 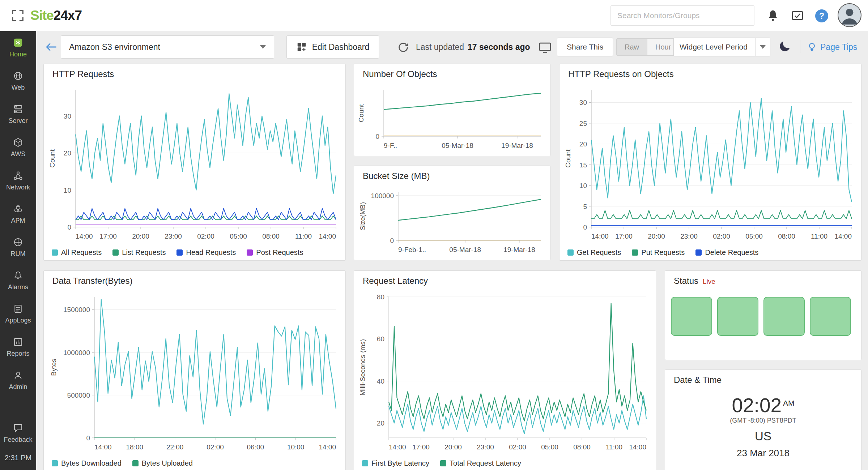 What do you see at coordinates (18, 114) in the screenshot?
I see `sidebar-item-server: Server` at bounding box center [18, 114].